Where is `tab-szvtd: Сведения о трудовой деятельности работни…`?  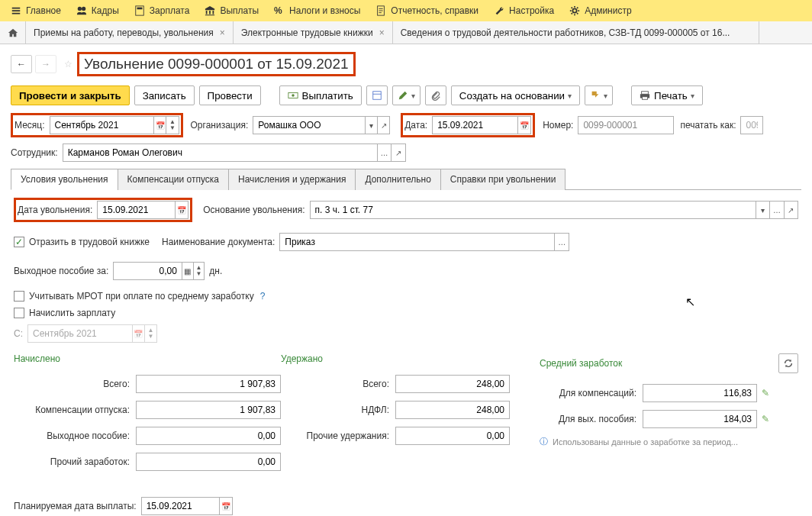 tab-szvtd: Сведения о трудовой деятельности работни… is located at coordinates (576, 32).